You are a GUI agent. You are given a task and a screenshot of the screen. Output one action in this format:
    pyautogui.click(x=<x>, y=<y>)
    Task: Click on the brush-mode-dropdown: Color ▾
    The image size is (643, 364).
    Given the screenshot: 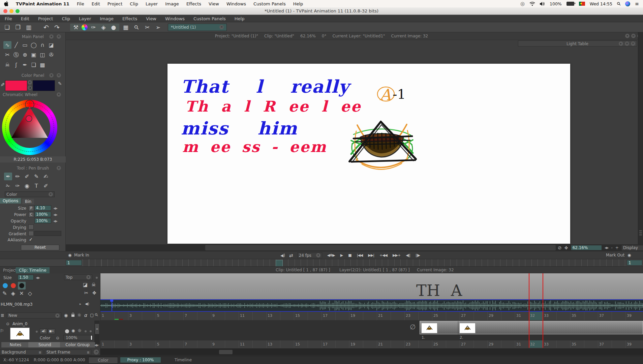 What is the action you would take?
    pyautogui.click(x=30, y=194)
    